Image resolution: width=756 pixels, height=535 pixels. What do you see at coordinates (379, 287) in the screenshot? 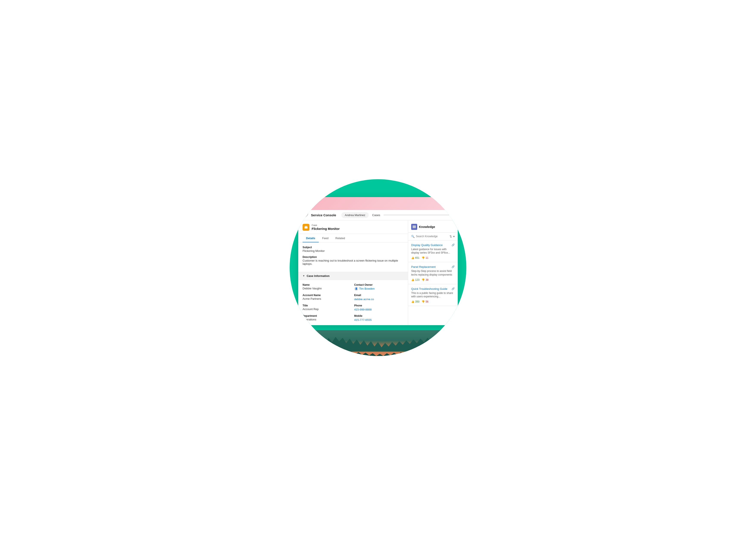
I see `grid-contact-owner: Contact Owner 👤 Tim Bowden` at bounding box center [379, 287].